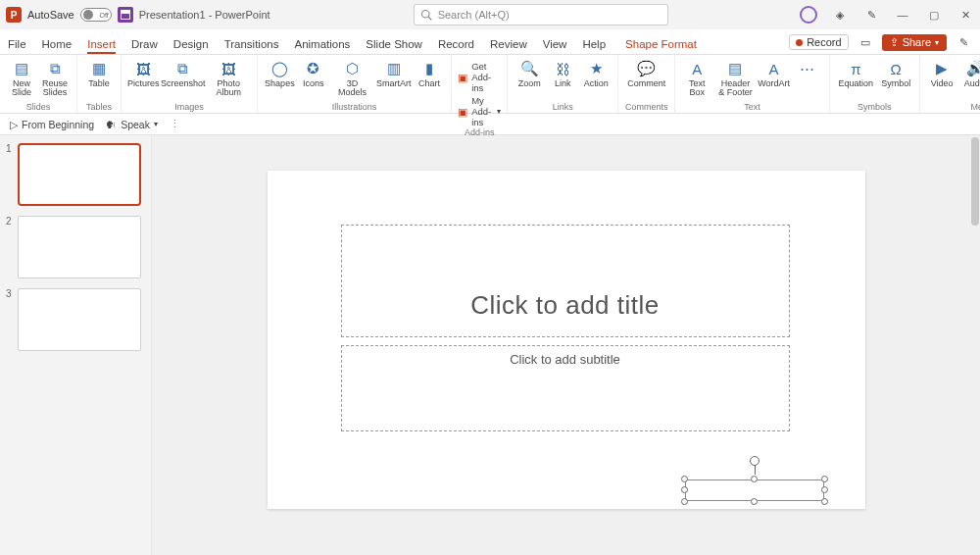 Image resolution: width=980 pixels, height=555 pixels. I want to click on tab-shape-format: Shape Format, so click(661, 46).